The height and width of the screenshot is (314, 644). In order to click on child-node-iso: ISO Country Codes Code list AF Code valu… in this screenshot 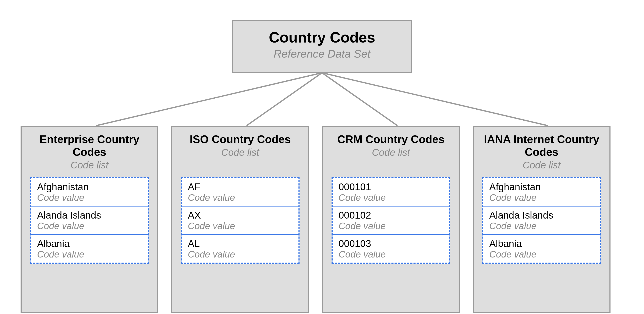, I will do `click(240, 219)`.